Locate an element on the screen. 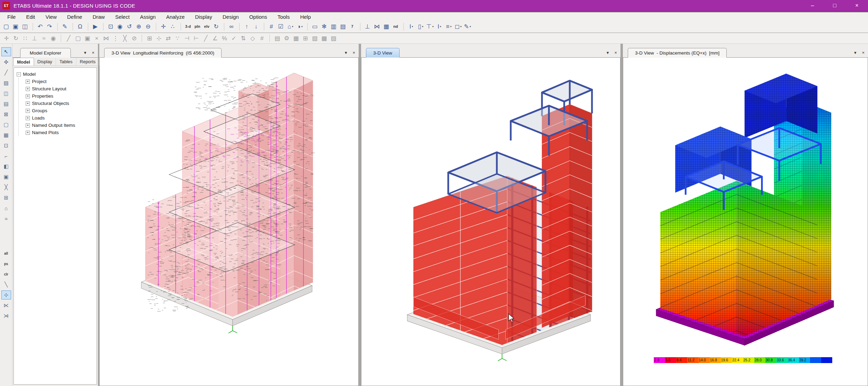  elevation-widget-icon: ▤ is located at coordinates (343, 27).